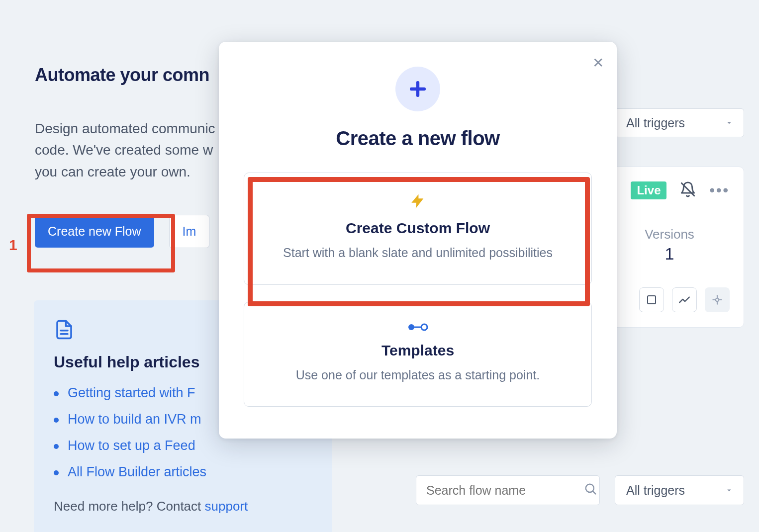 This screenshot has width=759, height=532. Describe the element at coordinates (669, 247) in the screenshot. I see `flow-card: Live ••• Versions 1` at that location.